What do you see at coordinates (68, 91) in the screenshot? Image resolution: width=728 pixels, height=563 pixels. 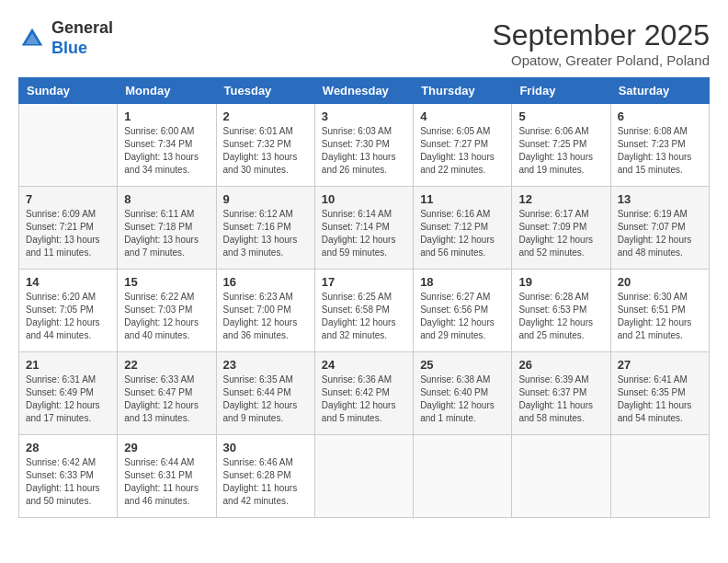 I see `day-of-week-header: Sunday` at bounding box center [68, 91].